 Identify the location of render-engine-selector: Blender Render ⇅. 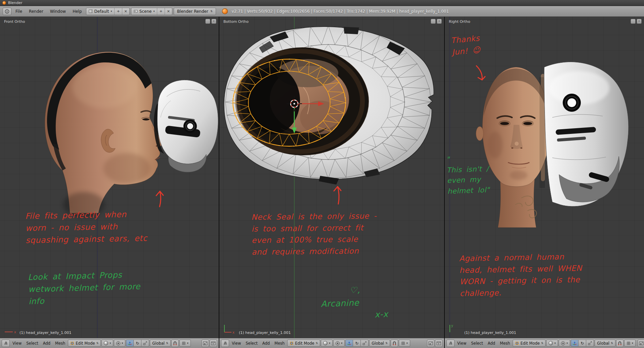
(195, 11).